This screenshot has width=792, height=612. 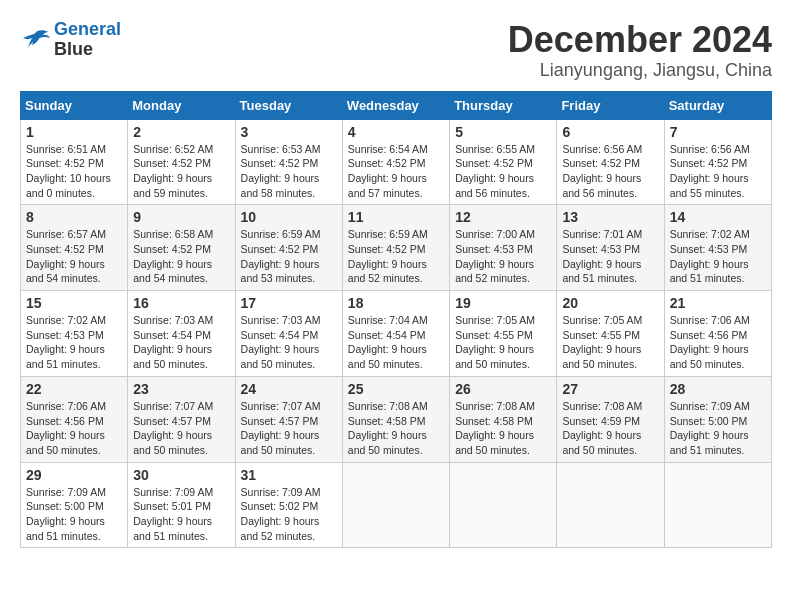 What do you see at coordinates (503, 303) in the screenshot?
I see `day-number: 19` at bounding box center [503, 303].